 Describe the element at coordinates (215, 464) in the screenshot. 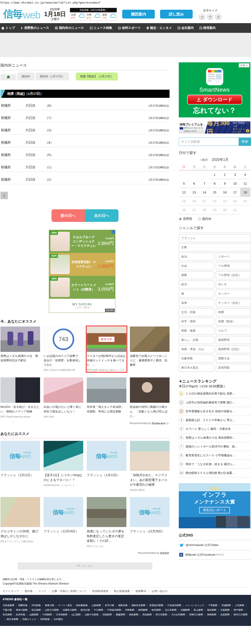

I see `ranking-item: 9岡谷で「うなぎ給食」始まる 園児ら…` at that location.